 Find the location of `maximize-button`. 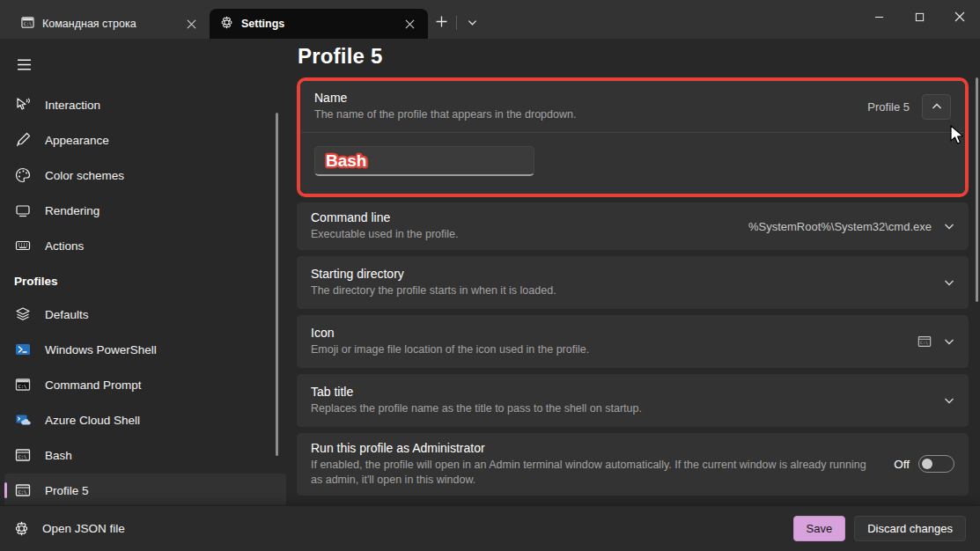

maximize-button is located at coordinates (919, 17).